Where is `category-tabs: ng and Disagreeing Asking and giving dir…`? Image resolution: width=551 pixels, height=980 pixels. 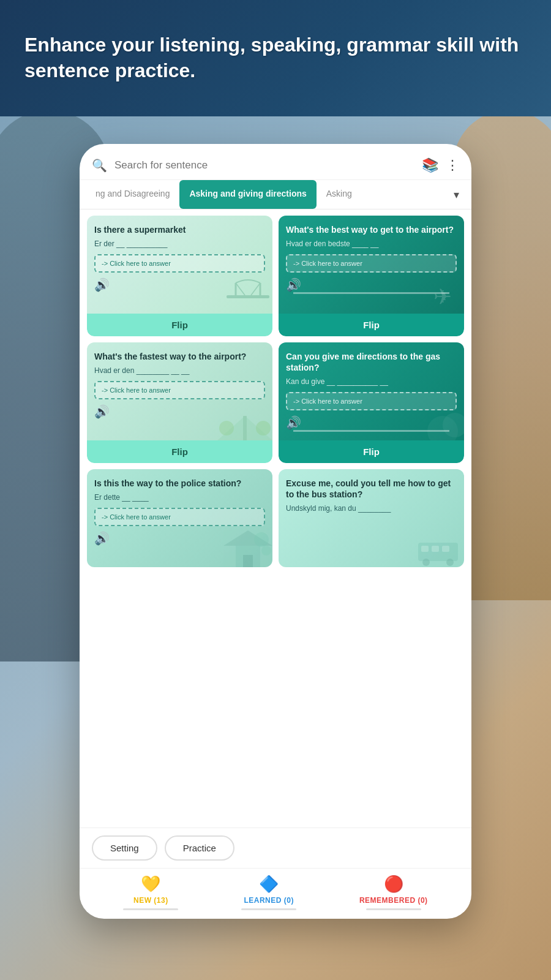 category-tabs: ng and Disagreeing Asking and giving dir… is located at coordinates (276, 195).